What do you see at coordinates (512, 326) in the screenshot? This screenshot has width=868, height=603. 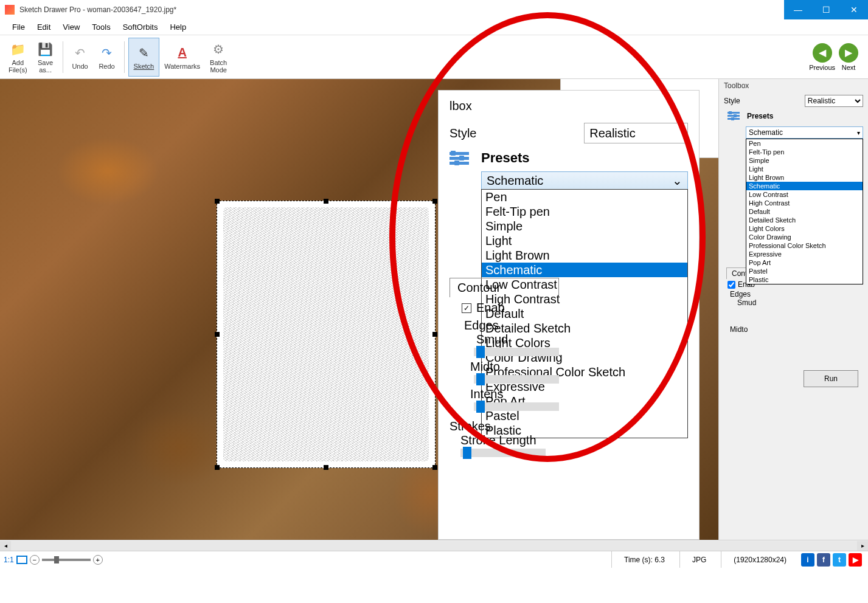 I see `zoom-edges-label: Edges` at bounding box center [512, 326].